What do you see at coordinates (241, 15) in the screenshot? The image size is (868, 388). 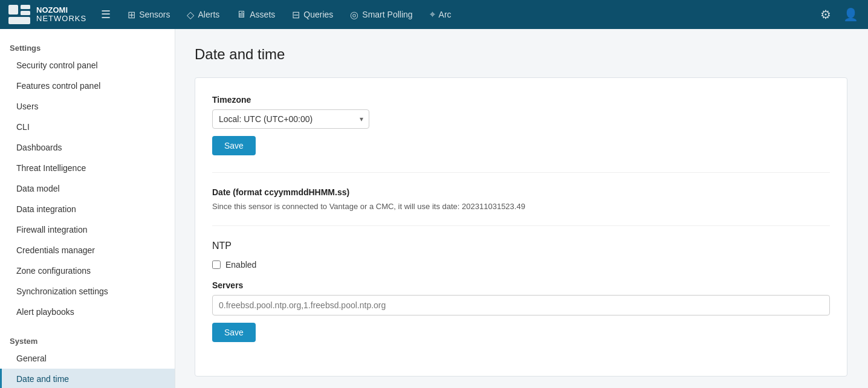 I see `assets-icon: 🖥` at bounding box center [241, 15].